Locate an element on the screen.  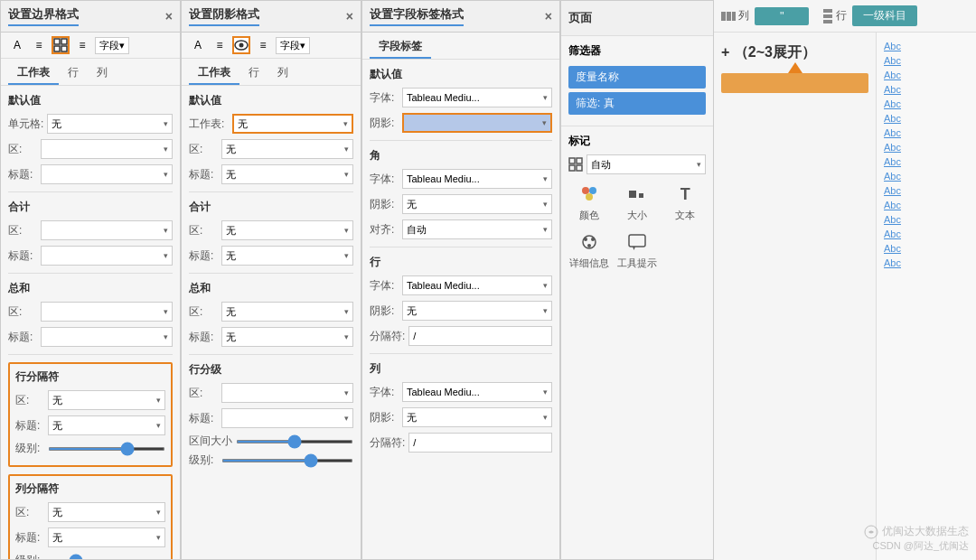
panel3-row-sep-input: / is located at coordinates (481, 336).